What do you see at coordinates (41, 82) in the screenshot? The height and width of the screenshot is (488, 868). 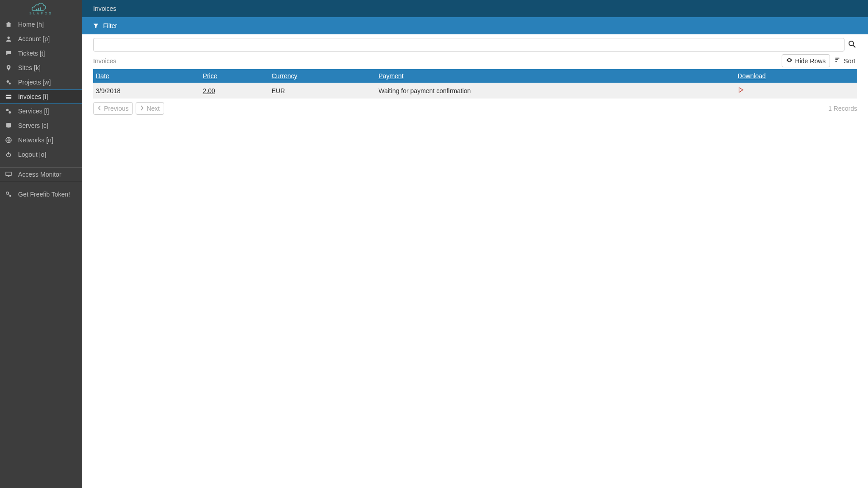 I see `sidebar-item-projects: Projects [w]` at bounding box center [41, 82].